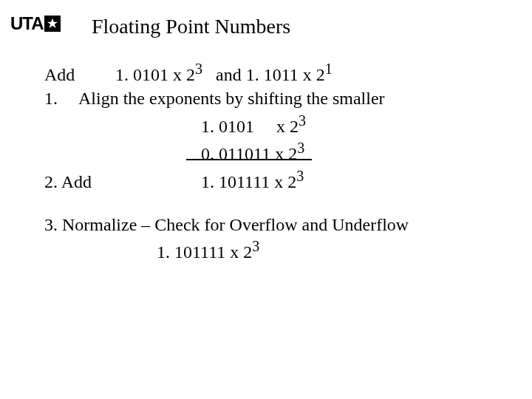  I want to click on star-icon, so click(52, 24).